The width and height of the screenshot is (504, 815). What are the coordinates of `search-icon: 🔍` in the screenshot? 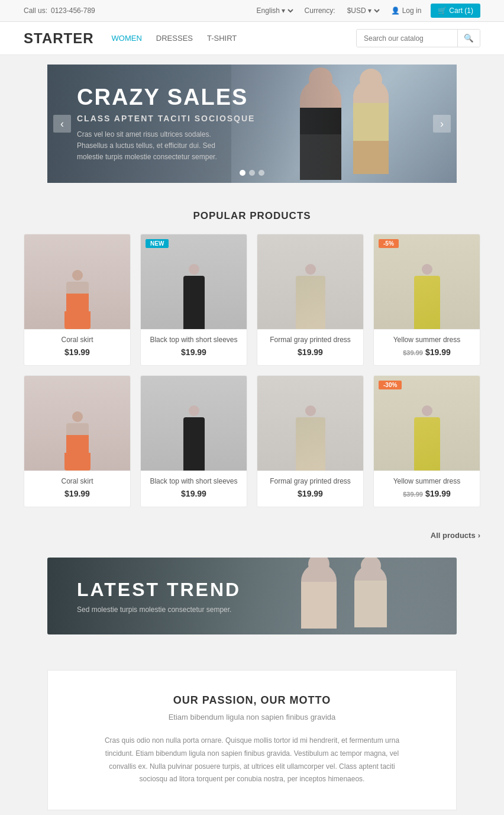 It's located at (469, 38).